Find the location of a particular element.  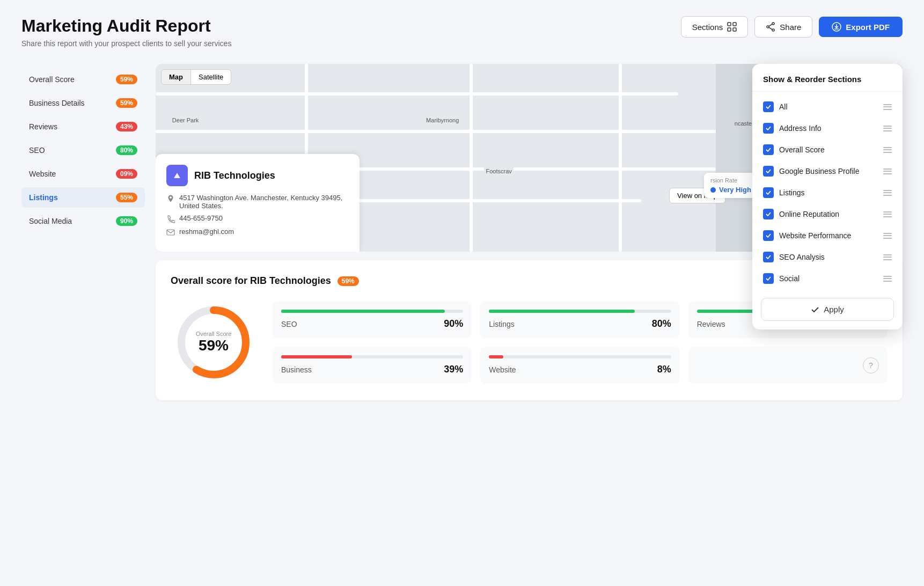

sidebar-item-label: Reviews is located at coordinates (43, 127).